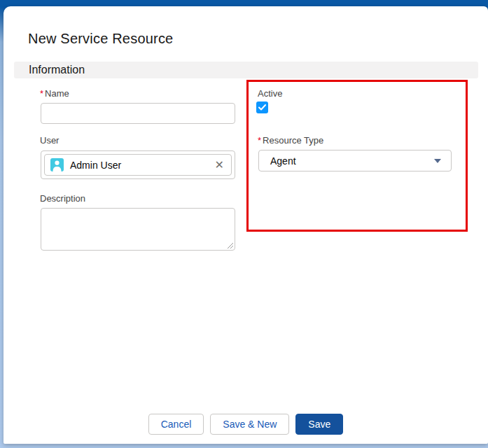 The height and width of the screenshot is (448, 488). I want to click on save-button: Save, so click(319, 424).